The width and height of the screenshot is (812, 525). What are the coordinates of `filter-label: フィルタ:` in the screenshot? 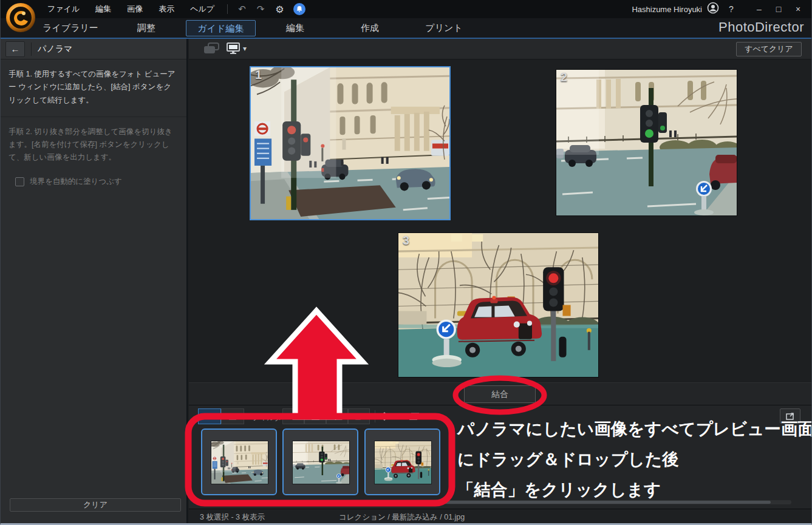 It's located at (268, 418).